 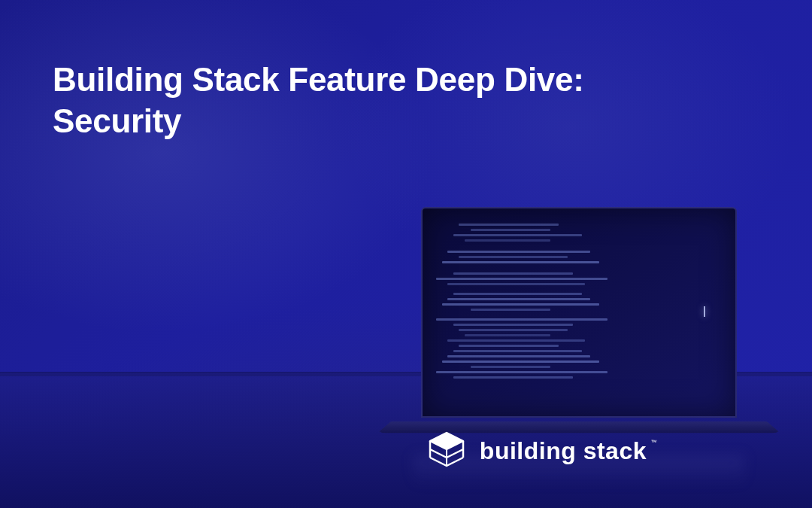 What do you see at coordinates (447, 451) in the screenshot?
I see `stack-icon` at bounding box center [447, 451].